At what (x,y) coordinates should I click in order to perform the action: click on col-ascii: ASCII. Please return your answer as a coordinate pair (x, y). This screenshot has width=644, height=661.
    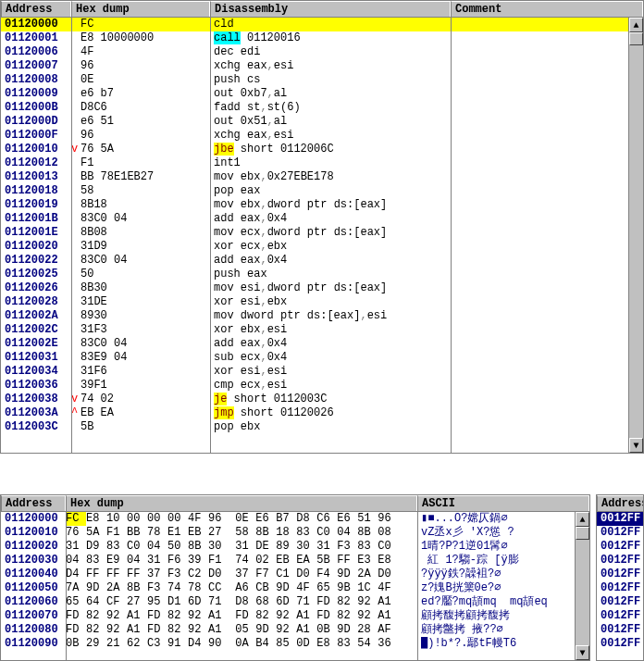
    Looking at the image, I should click on (503, 504).